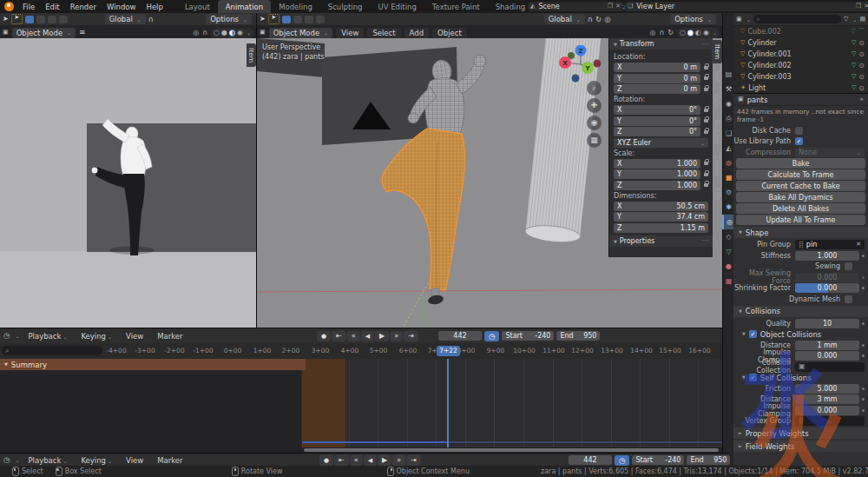 This screenshot has width=868, height=477. Describe the element at coordinates (63, 19) in the screenshot. I see `select-invert-mode-icon` at that location.